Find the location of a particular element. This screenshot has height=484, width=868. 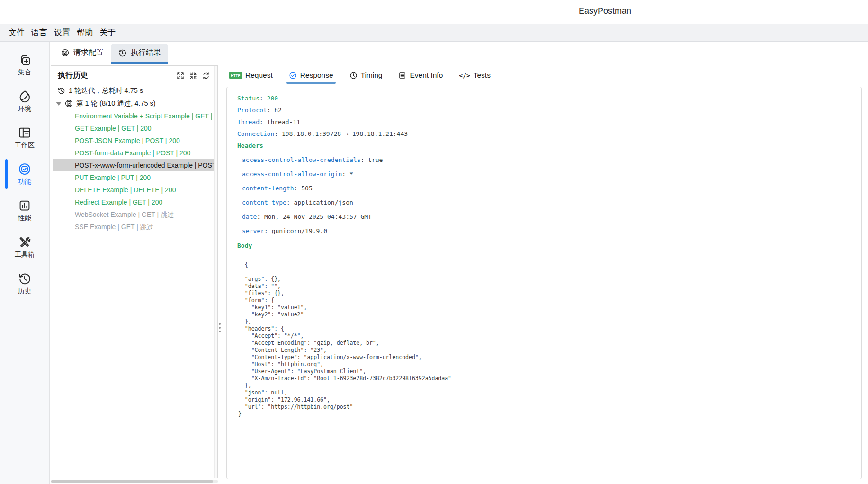

response-header-line: server: gunicorn/19.9.0 is located at coordinates (547, 231).